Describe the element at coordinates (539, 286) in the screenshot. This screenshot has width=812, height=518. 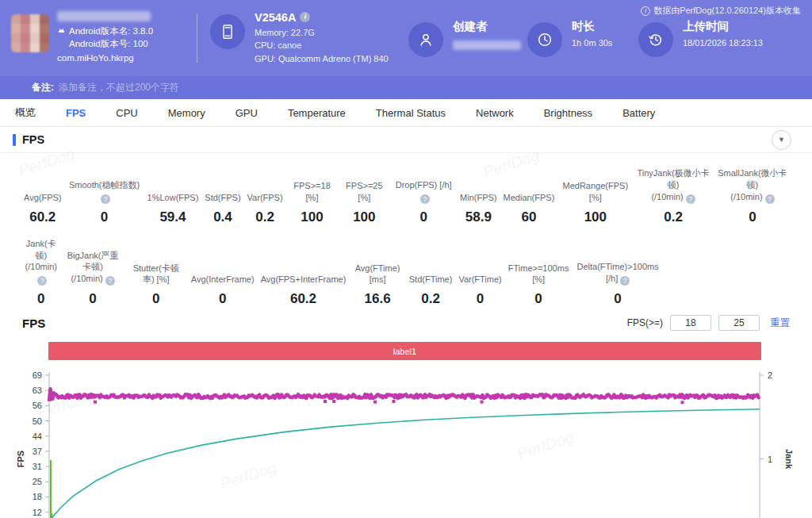
I see `metric-cell: FTime>=100ms [%]0` at that location.